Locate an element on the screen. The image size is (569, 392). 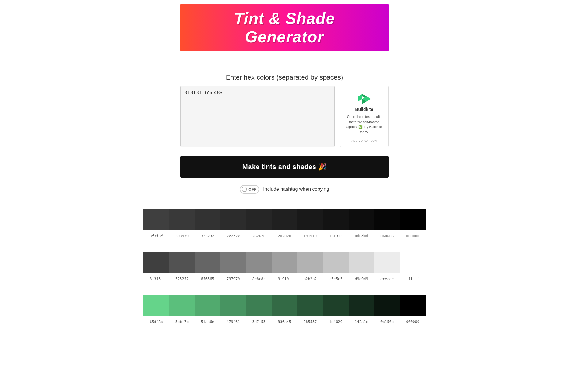
toggle-row: OFF Include hashtag when copying is located at coordinates (284, 189).